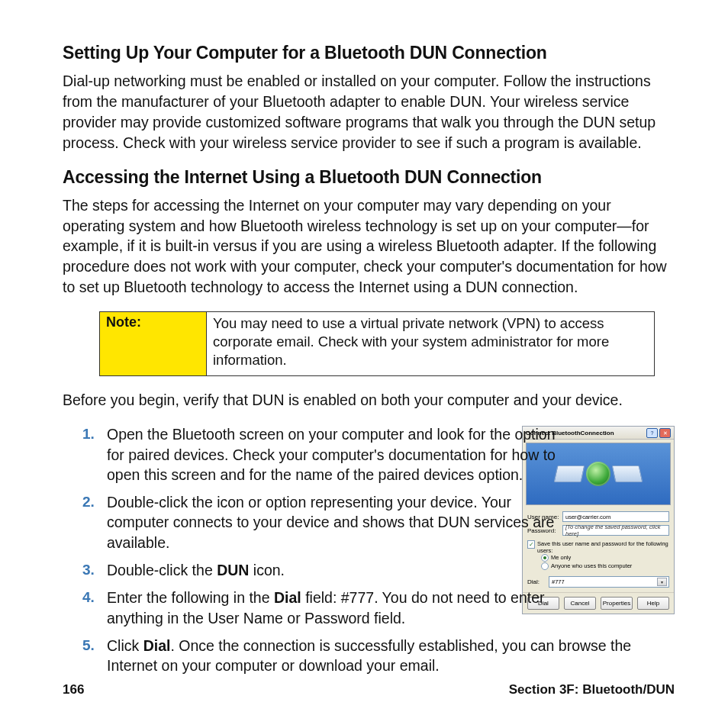 Image resolution: width=728 pixels, height=728 pixels. Describe the element at coordinates (378, 656) in the screenshot. I see `step-5: Click Dial. Once the connection is succe…` at that location.